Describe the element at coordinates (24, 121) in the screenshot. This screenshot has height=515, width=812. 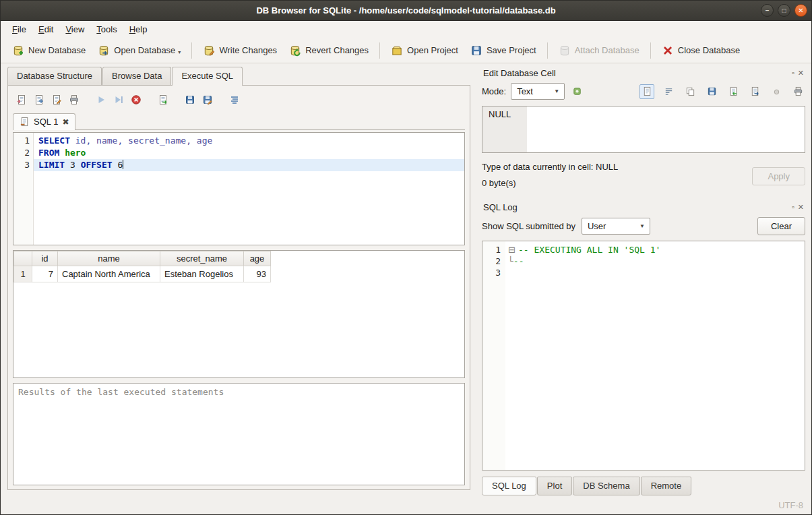
I see `sql-document-icon` at that location.